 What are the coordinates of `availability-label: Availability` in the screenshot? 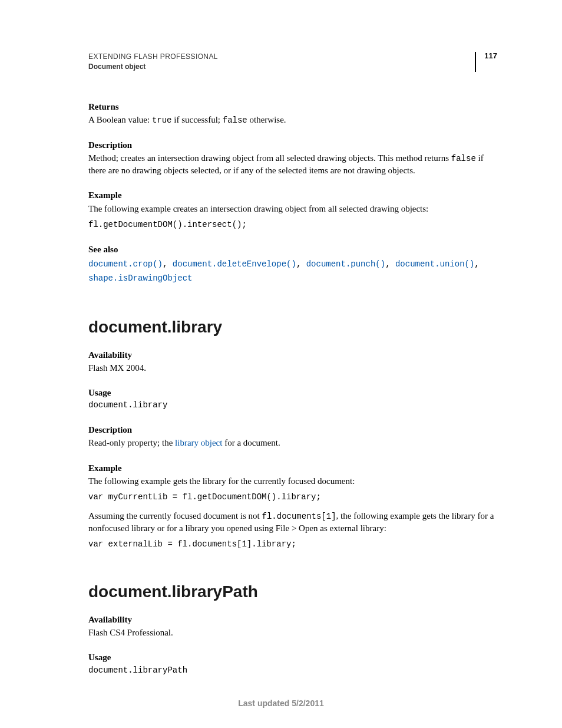 It's located at (293, 355).